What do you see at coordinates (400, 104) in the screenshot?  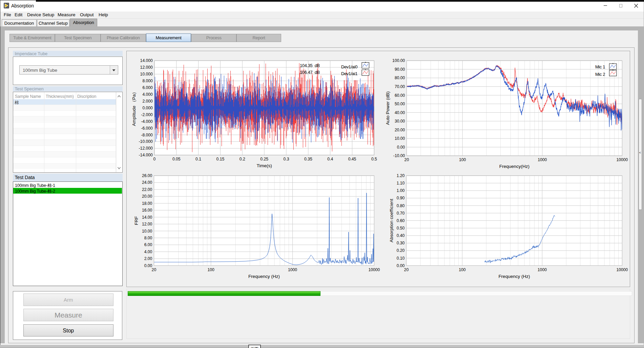 I see `svg-text: 50.00` at bounding box center [400, 104].